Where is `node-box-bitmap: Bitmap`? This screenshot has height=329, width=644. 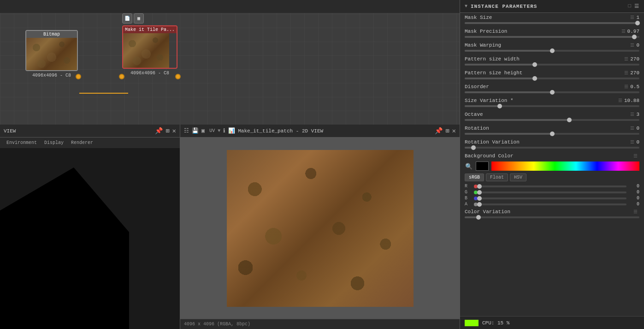
node-box-bitmap: Bitmap is located at coordinates (52, 51).